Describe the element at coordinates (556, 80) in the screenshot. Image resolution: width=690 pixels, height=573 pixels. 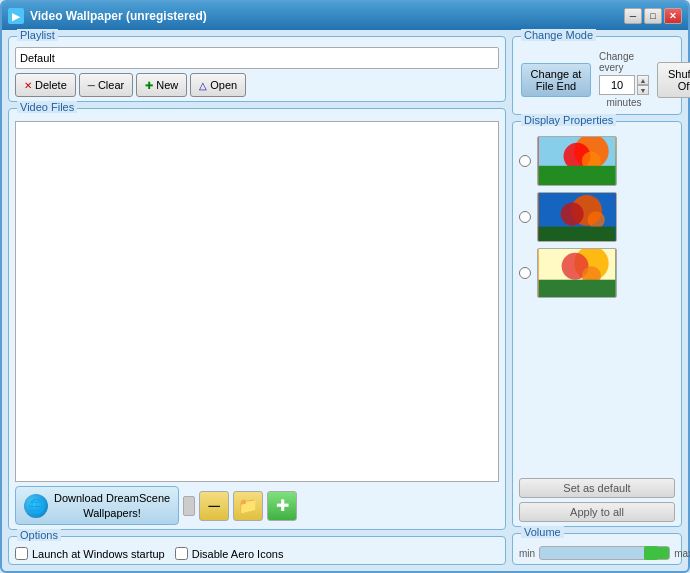
I see `change-at-end-button: Change atFile End` at that location.